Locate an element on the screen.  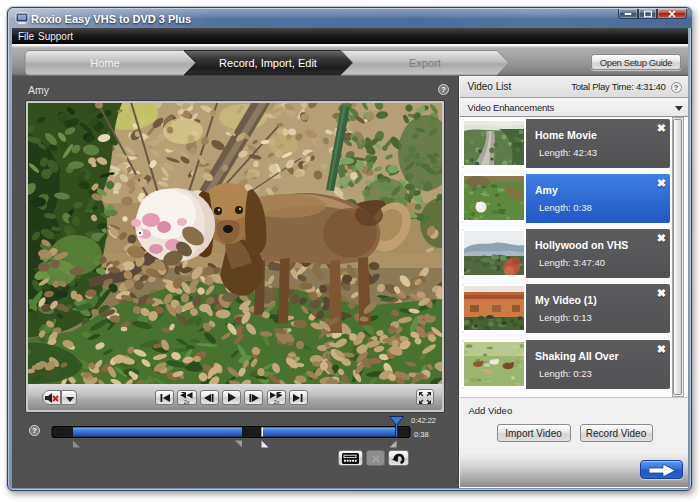
svg-text: 0:42:22 is located at coordinates (424, 420).